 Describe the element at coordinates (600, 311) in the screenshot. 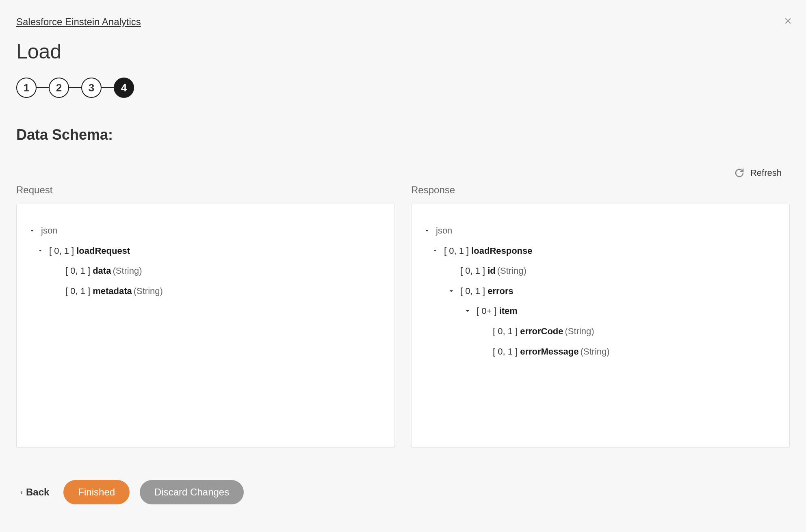

I see `tree-node: [ 0+ ] item` at that location.